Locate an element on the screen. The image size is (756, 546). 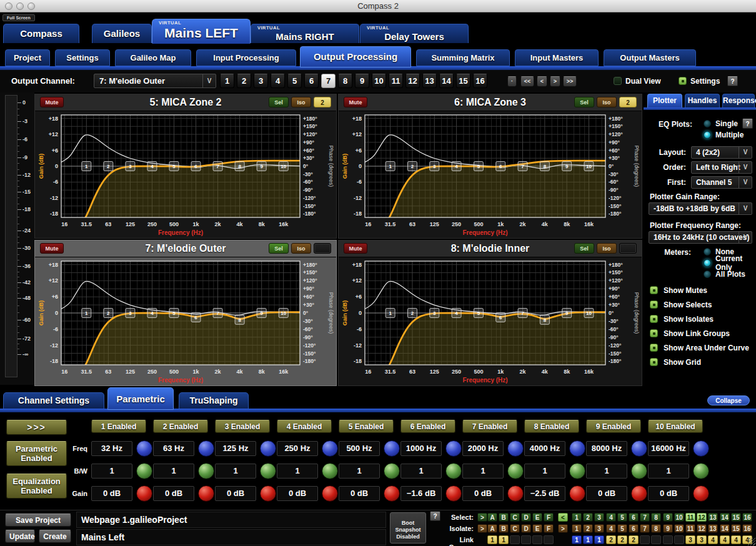
band-3-enabled-button: 3 Enabled is located at coordinates (242, 426).